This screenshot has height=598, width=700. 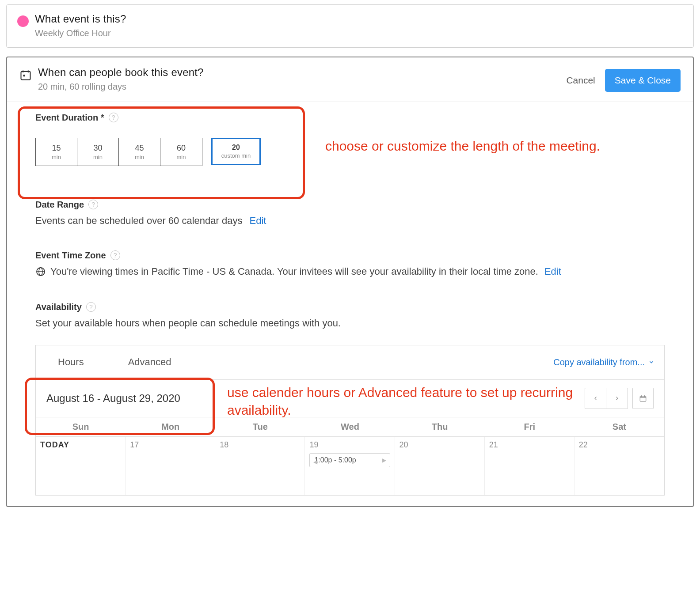 I want to click on week-days-row: TODAY 17 18 19 1:00p - 5:00p ▶ ◀, so click(x=350, y=466).